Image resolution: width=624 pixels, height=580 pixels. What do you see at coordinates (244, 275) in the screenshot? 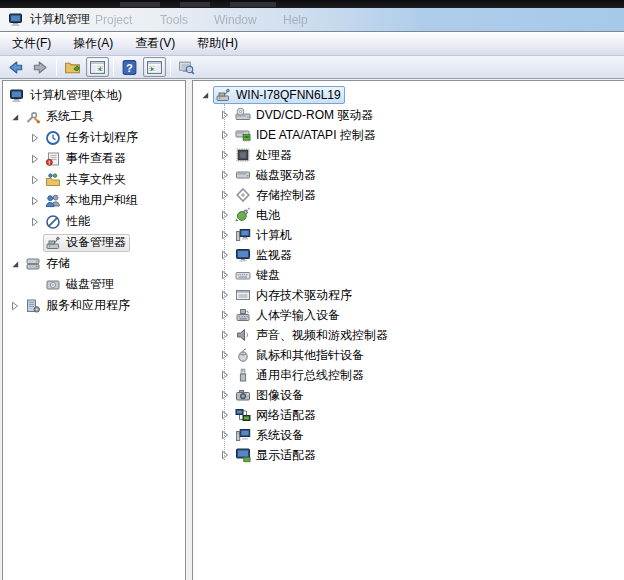
I see `keyboard-icon` at bounding box center [244, 275].